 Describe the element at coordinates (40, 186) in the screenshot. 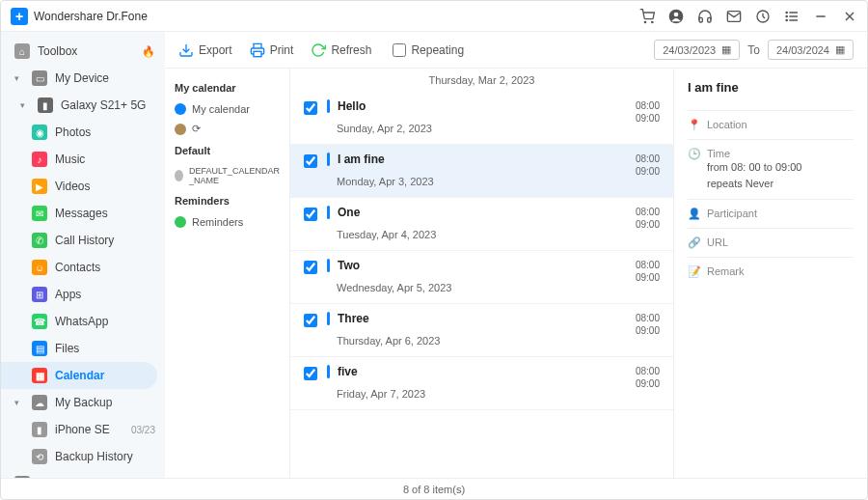

I see `videos-icon: ▶` at that location.